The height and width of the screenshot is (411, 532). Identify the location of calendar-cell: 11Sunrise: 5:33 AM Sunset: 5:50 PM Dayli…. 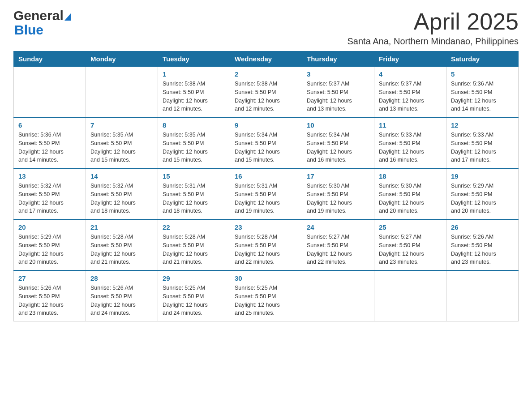
(410, 143).